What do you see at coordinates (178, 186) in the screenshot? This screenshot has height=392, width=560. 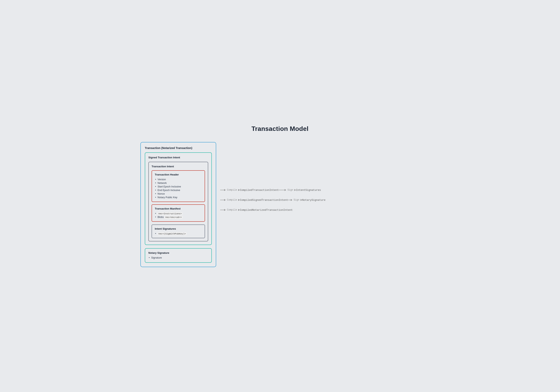 I see `box-transaction-header: Transaction Header Version Network Start…` at bounding box center [178, 186].